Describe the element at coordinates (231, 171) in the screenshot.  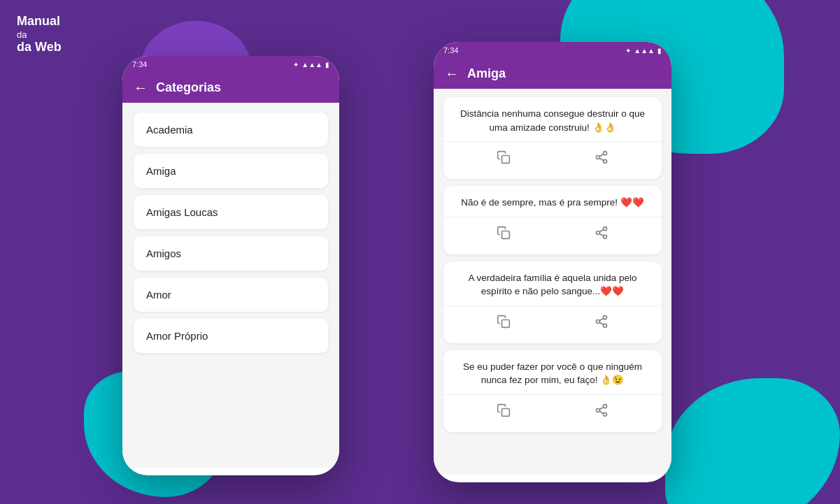
I see `category-item-amiga: Amiga` at that location.